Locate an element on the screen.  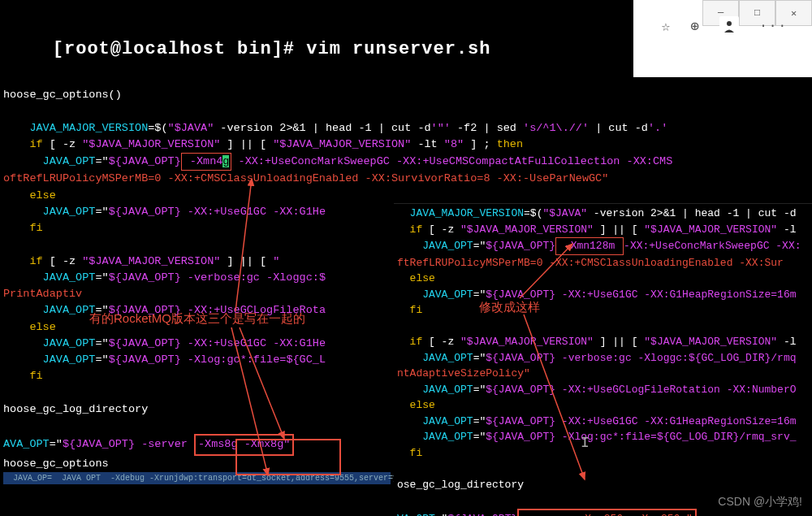
t: -XX:+UseGCLogFileRotation -XX:NumberO is located at coordinates (676, 390).